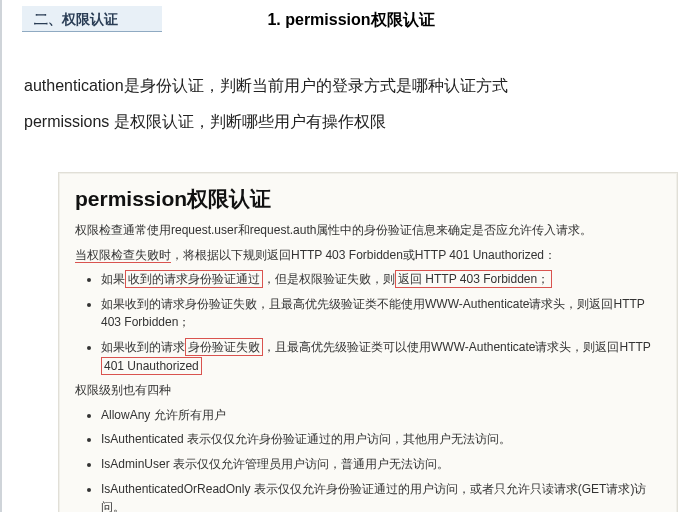 Image resolution: width=700 pixels, height=512 pixels. What do you see at coordinates (224, 347) in the screenshot?
I see `rule3-highlight-fail: 身份验证失败` at bounding box center [224, 347].